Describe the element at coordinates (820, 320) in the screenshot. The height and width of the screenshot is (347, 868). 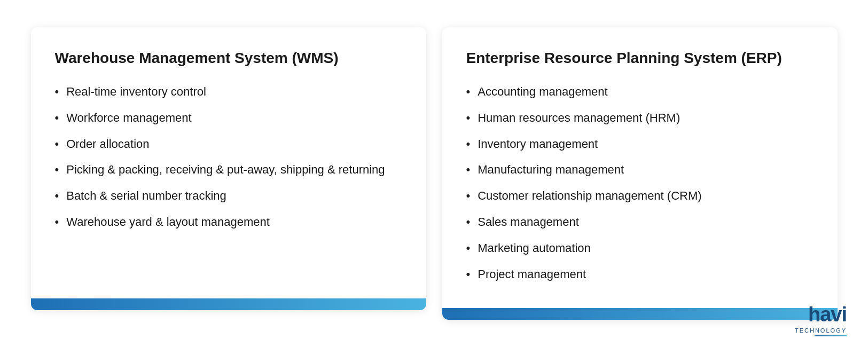
I see `logo-area: havi TECHNOLOGY` at that location.